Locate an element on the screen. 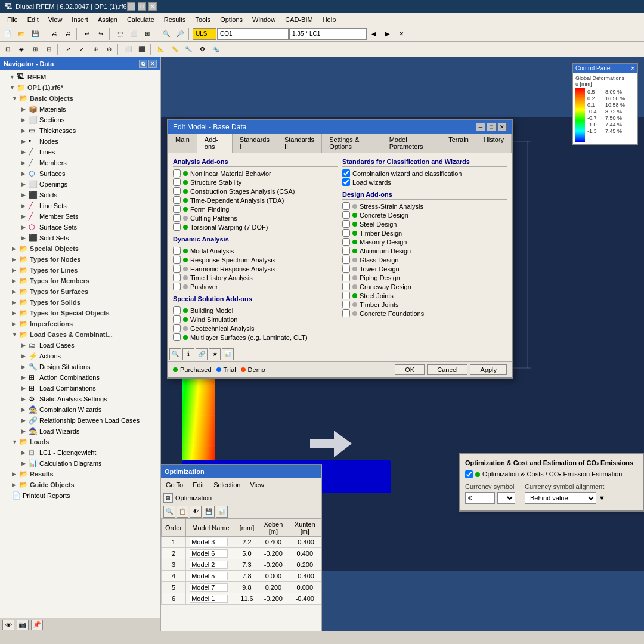  modal-star-btn: ★ is located at coordinates (215, 354).